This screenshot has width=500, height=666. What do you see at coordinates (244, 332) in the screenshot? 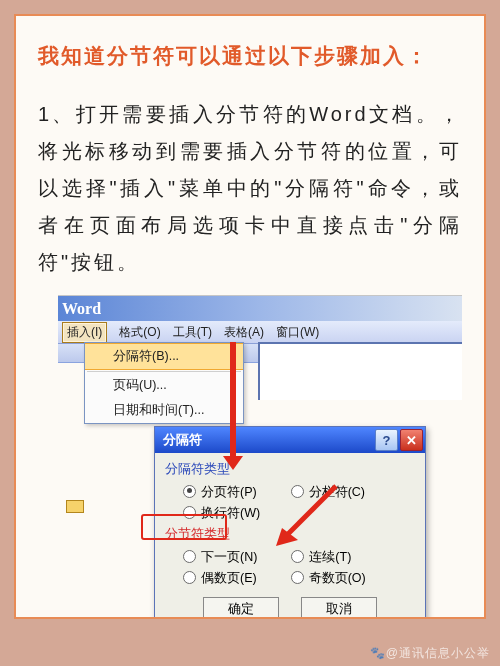
I see `menu-table: 表格(A)` at bounding box center [244, 332].